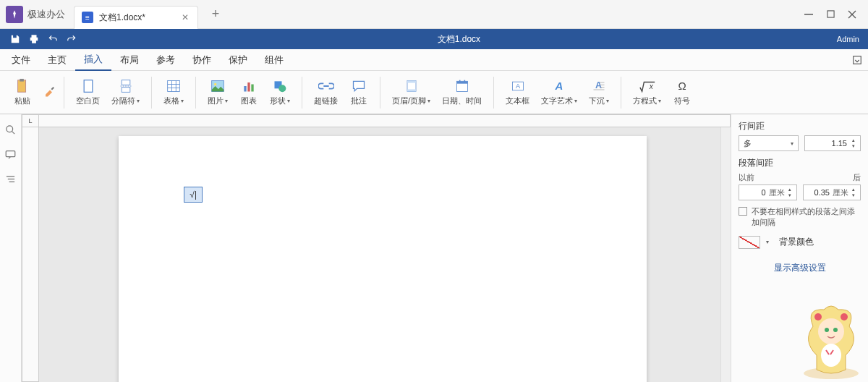 The image size is (868, 382). I want to click on comments-tool, so click(11, 154).